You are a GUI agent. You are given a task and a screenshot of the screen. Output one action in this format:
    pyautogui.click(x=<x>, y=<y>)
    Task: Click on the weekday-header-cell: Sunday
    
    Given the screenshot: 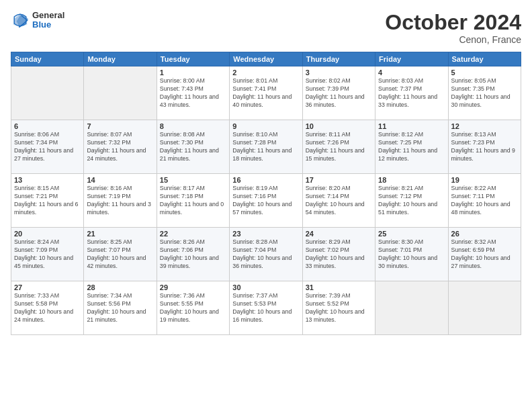 What is the action you would take?
    pyautogui.click(x=48, y=59)
    